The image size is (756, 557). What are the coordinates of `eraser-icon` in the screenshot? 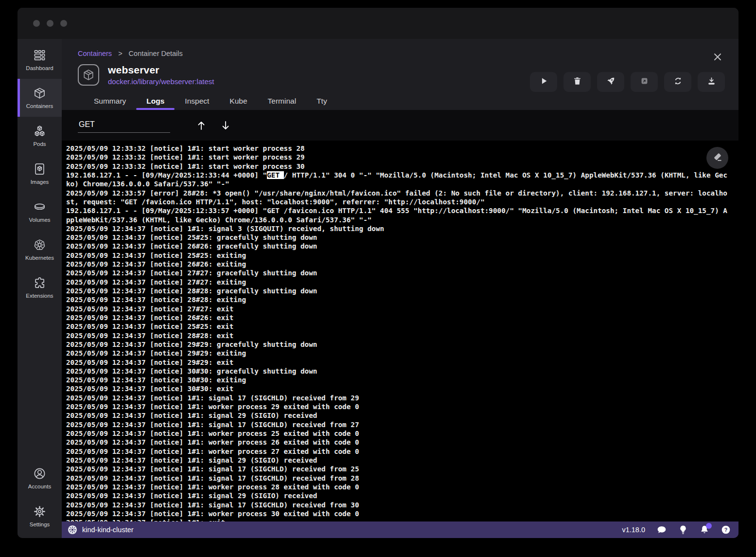 It's located at (718, 158).